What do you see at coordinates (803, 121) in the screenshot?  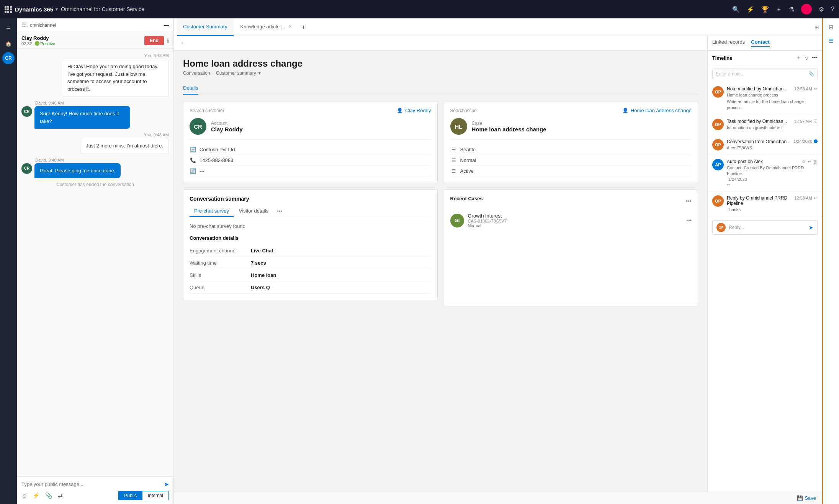 I see `tl-time-2: 12:57 AM` at bounding box center [803, 121].